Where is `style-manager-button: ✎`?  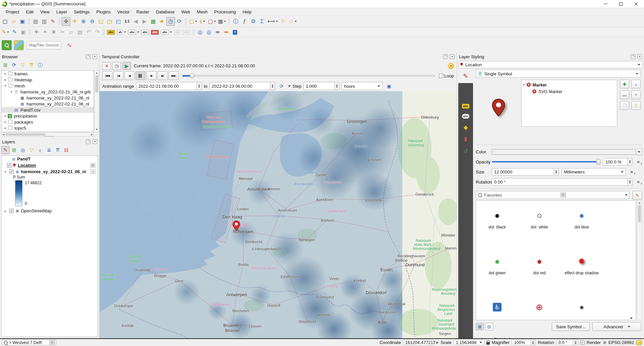
style-manager-button: ✎ is located at coordinates (637, 195).